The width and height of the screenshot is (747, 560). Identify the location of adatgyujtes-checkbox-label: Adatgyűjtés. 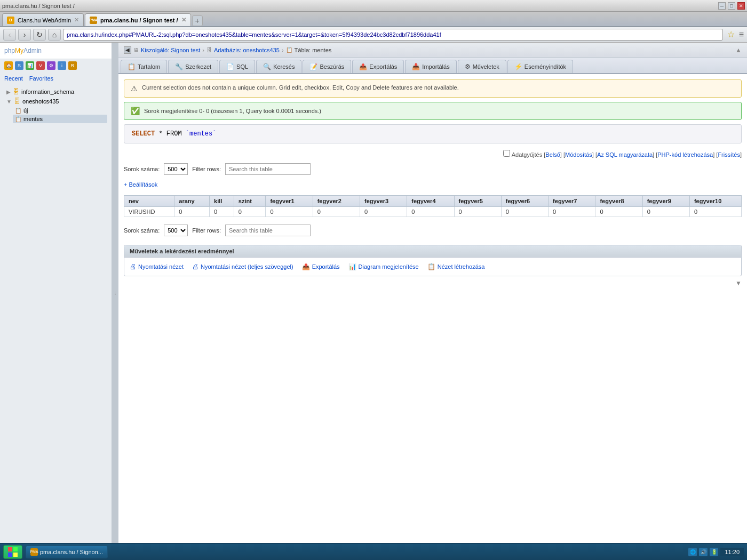
(523, 155).